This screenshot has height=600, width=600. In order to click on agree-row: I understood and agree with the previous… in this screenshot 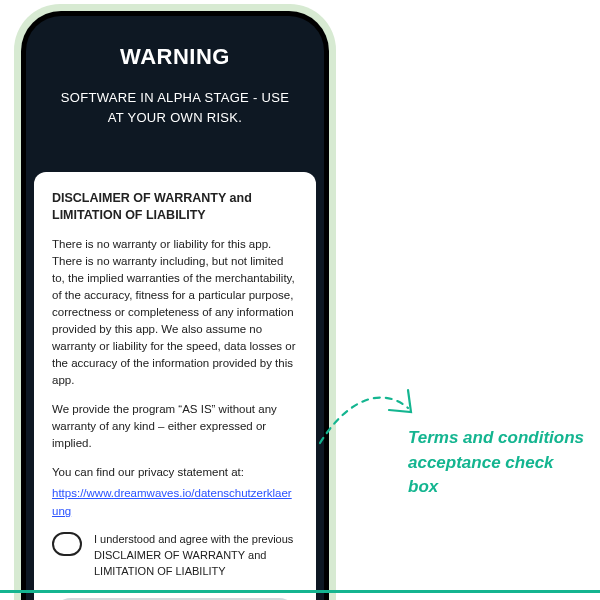, I will do `click(175, 556)`.